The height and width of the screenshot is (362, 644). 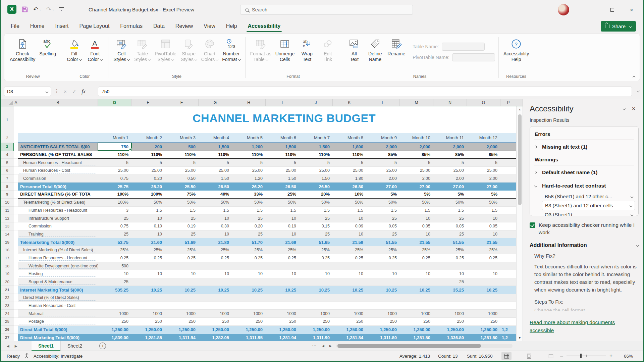 I want to click on ribbon-button-define-name: Define Name, so click(x=375, y=50).